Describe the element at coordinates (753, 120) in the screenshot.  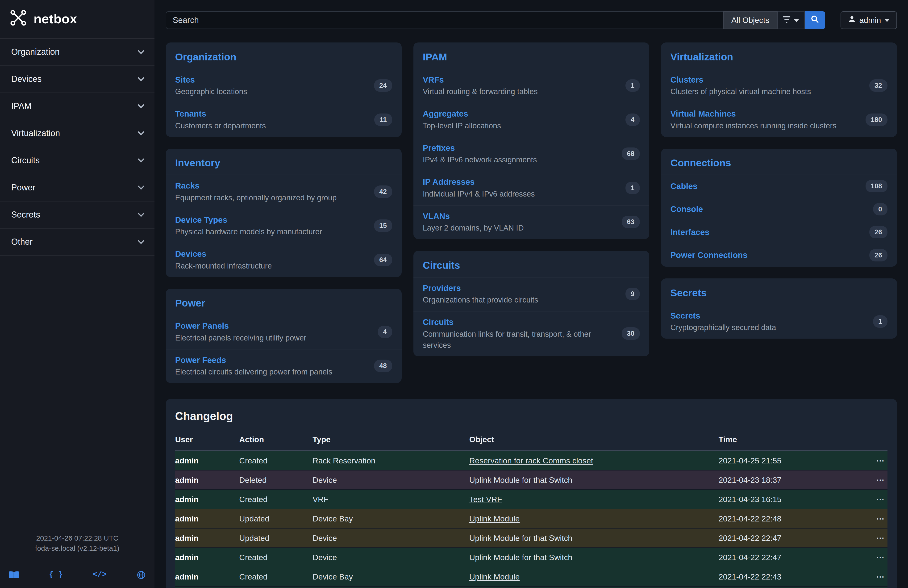
I see `item-text: Virtual Machines Virtual compute instanc…` at that location.